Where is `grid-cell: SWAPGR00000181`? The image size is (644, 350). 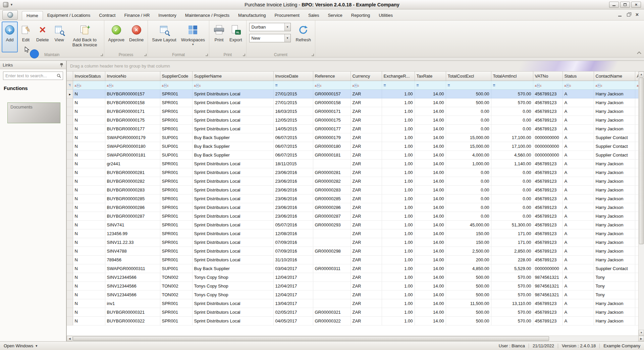 grid-cell: SWAPGR00000181 is located at coordinates (132, 155).